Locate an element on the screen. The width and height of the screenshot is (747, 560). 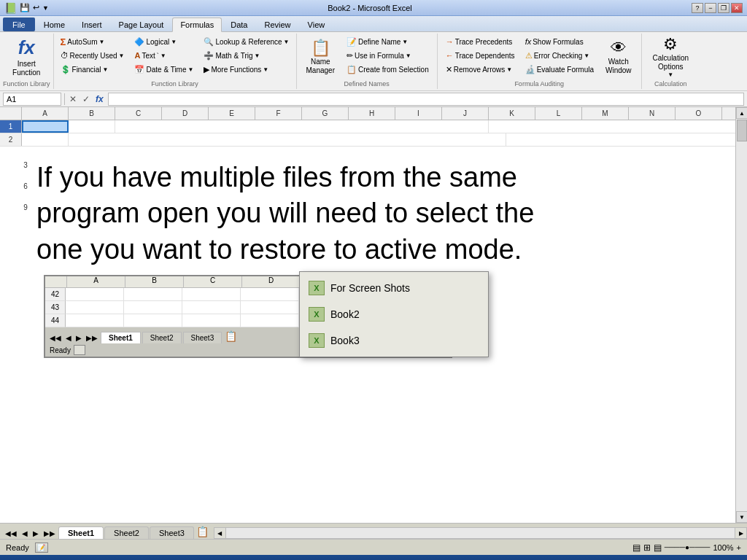
watch-window-button: 👁 WatchWindow is located at coordinates (619, 57).